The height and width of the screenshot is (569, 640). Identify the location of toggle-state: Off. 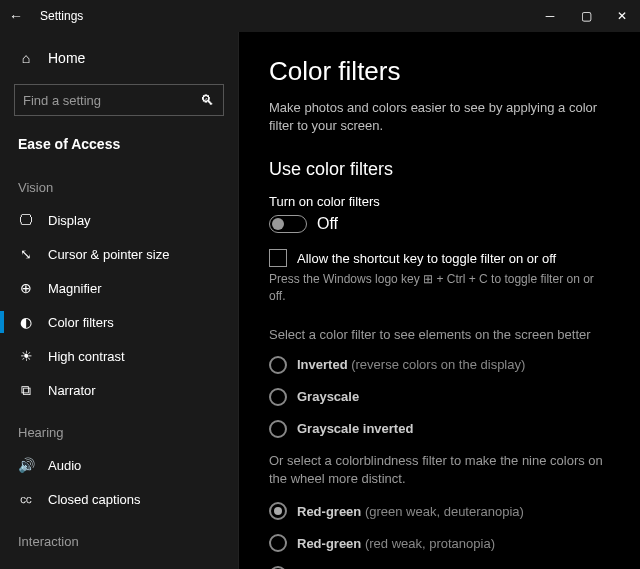
(328, 224).